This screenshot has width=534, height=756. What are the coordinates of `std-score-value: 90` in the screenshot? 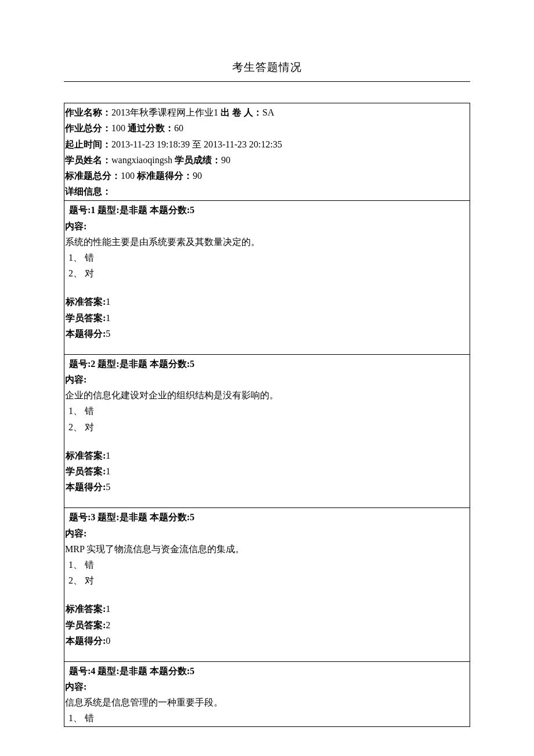 It's located at (197, 175).